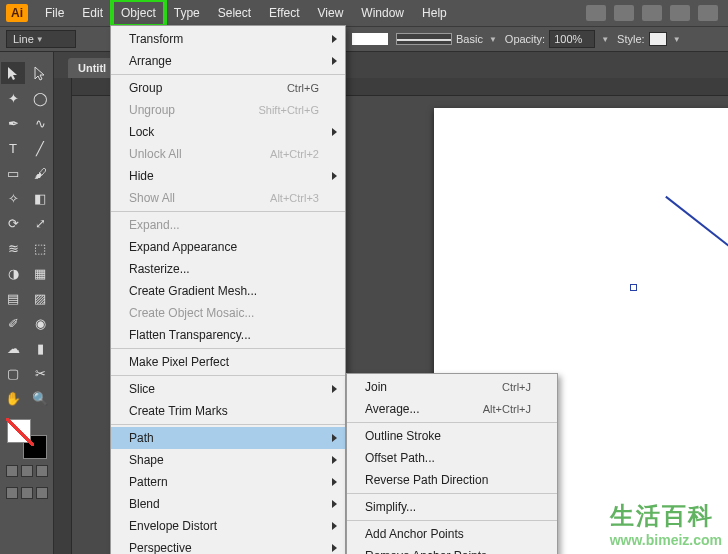 Image resolution: width=728 pixels, height=554 pixels. What do you see at coordinates (13, 373) in the screenshot?
I see `artboard-tool: ▢` at bounding box center [13, 373].